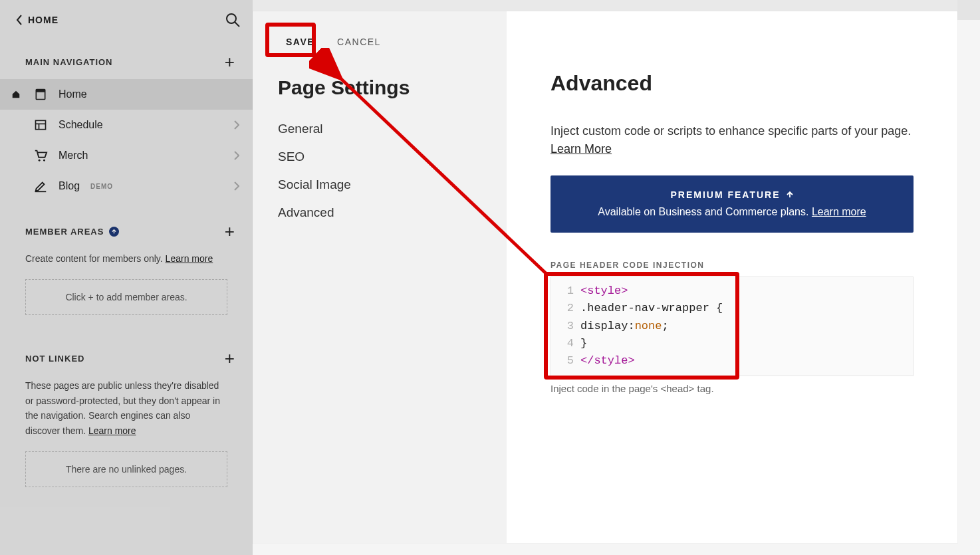 This screenshot has height=555, width=980. What do you see at coordinates (189, 259) in the screenshot?
I see `member-learn-more-link: Learn more` at bounding box center [189, 259].